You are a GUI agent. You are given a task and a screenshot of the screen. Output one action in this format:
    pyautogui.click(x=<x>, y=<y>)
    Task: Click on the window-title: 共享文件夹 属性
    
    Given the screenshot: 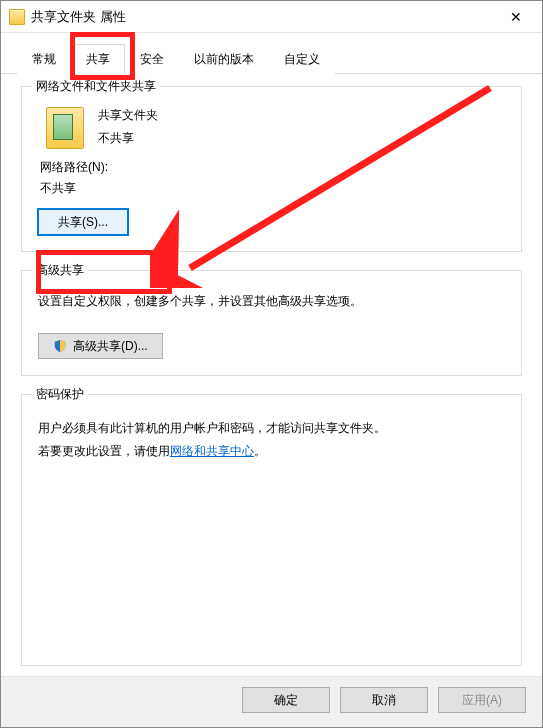 What is the action you would take?
    pyautogui.click(x=262, y=17)
    